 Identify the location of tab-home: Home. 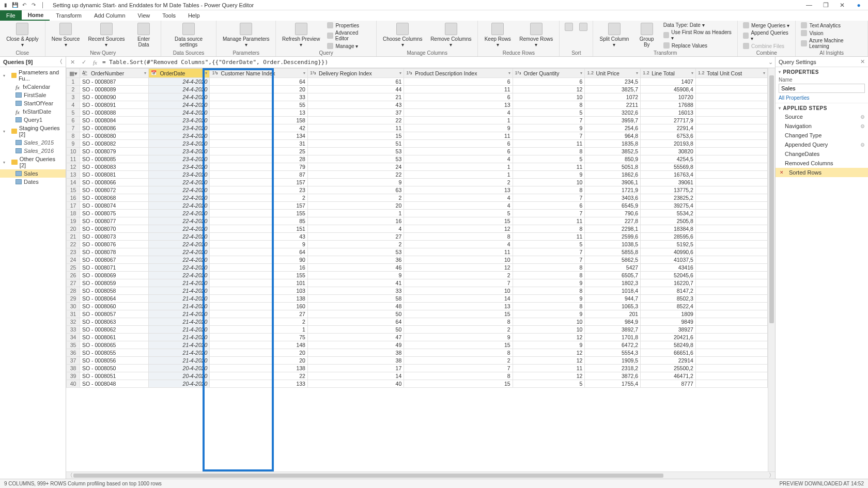
(36, 15).